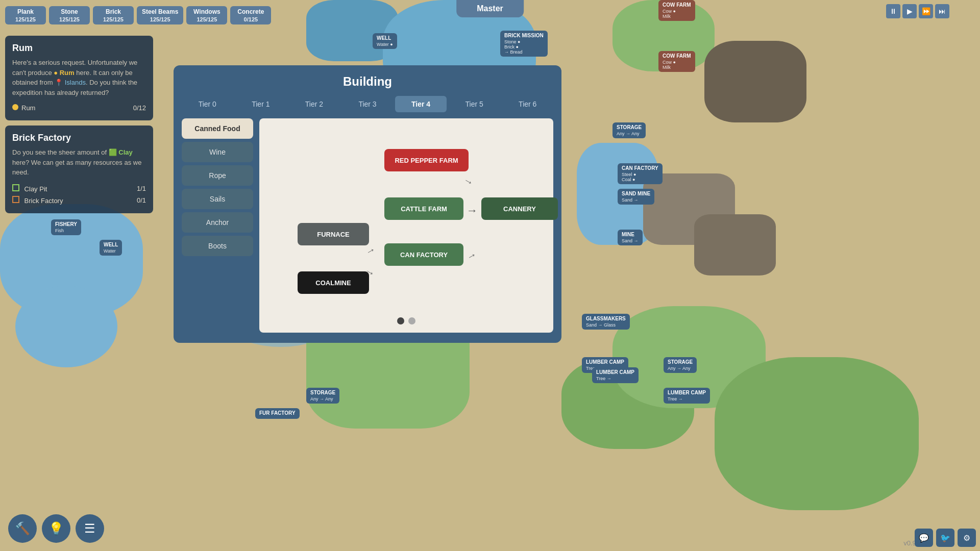 Image resolution: width=980 pixels, height=551 pixels. I want to click on can-factory-node: CAN FACTORY Steel ● Coal ●, so click(640, 173).